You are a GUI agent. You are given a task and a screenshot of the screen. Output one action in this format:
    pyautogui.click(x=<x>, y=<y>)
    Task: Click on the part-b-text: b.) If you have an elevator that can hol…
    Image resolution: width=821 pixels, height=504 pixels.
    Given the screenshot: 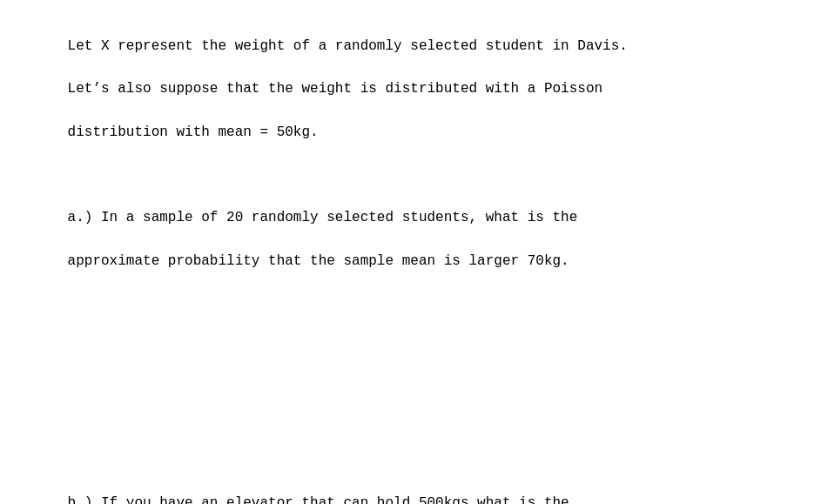 What is the action you would take?
    pyautogui.click(x=411, y=487)
    